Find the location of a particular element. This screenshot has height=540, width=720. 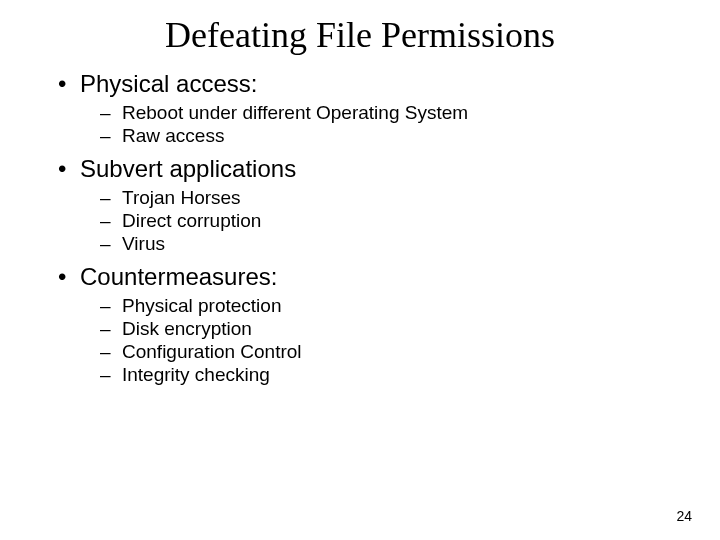

slide-title: Defeating File Permissions is located at coordinates (360, 35).